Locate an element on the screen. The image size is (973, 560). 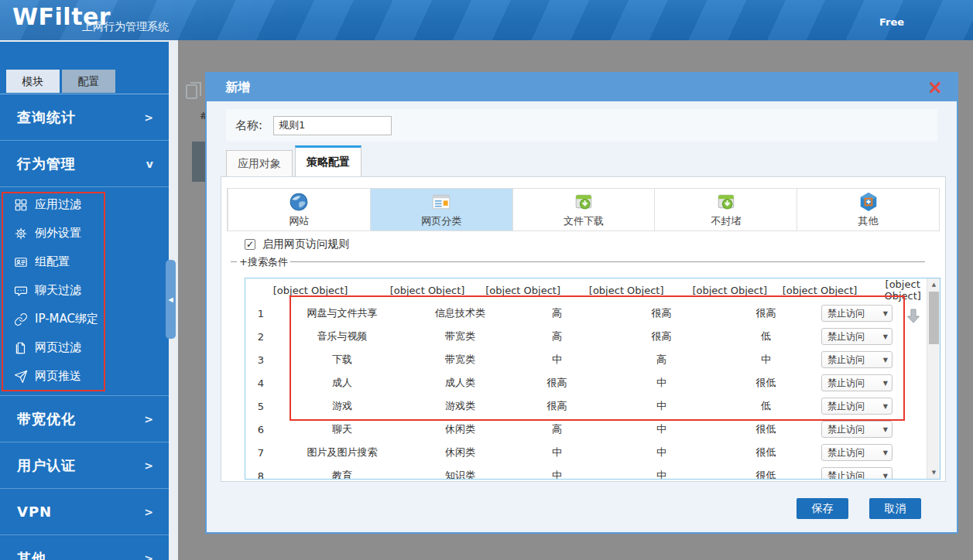
close-icon: × is located at coordinates (935, 87).